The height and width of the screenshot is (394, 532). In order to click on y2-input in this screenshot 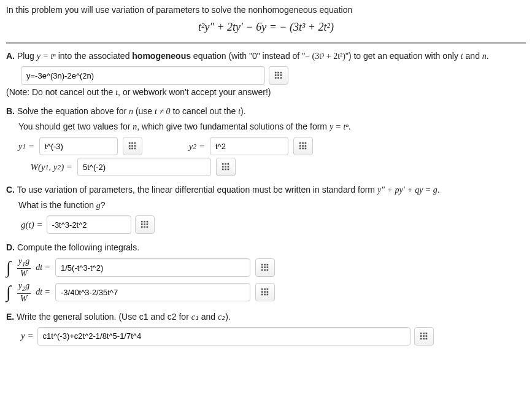, I will do `click(249, 146)`.